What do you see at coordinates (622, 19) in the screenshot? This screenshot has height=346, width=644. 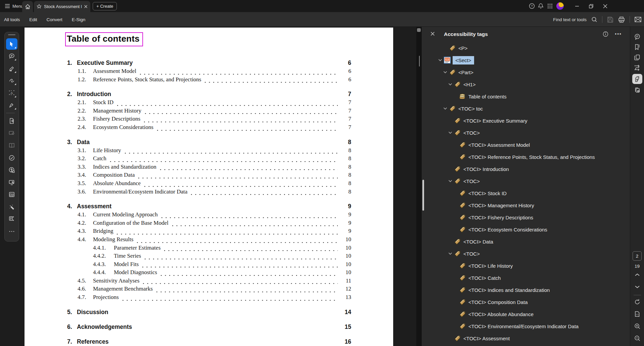 I see `print-icon` at bounding box center [622, 19].